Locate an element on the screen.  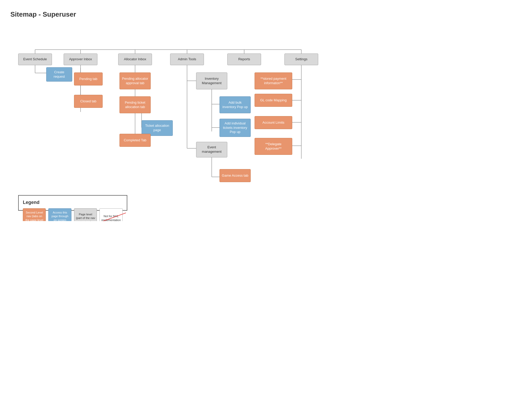
node-event-schedule: Event Schedule is located at coordinates (35, 59).